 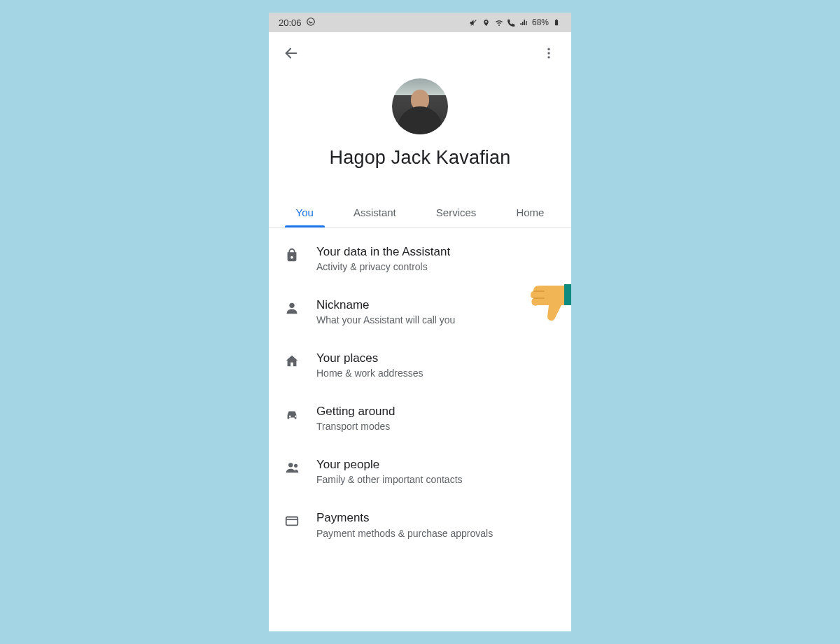 I want to click on list-title: Getting around, so click(x=436, y=412).